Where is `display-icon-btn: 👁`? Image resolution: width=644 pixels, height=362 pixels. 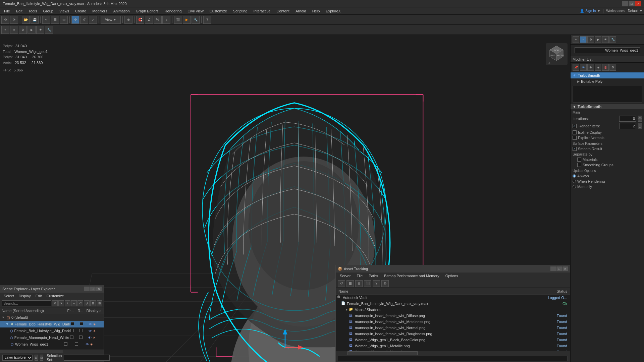 display-icon-btn: 👁 is located at coordinates (605, 40).